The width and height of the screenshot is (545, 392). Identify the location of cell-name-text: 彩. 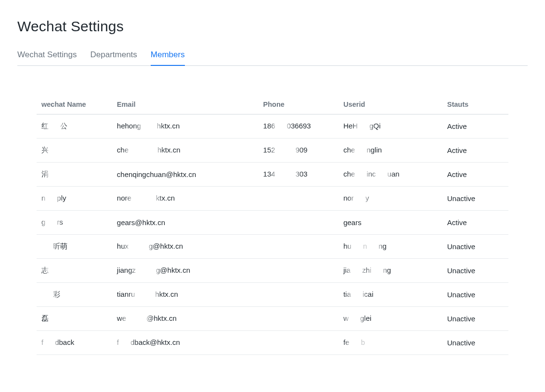
(51, 294).